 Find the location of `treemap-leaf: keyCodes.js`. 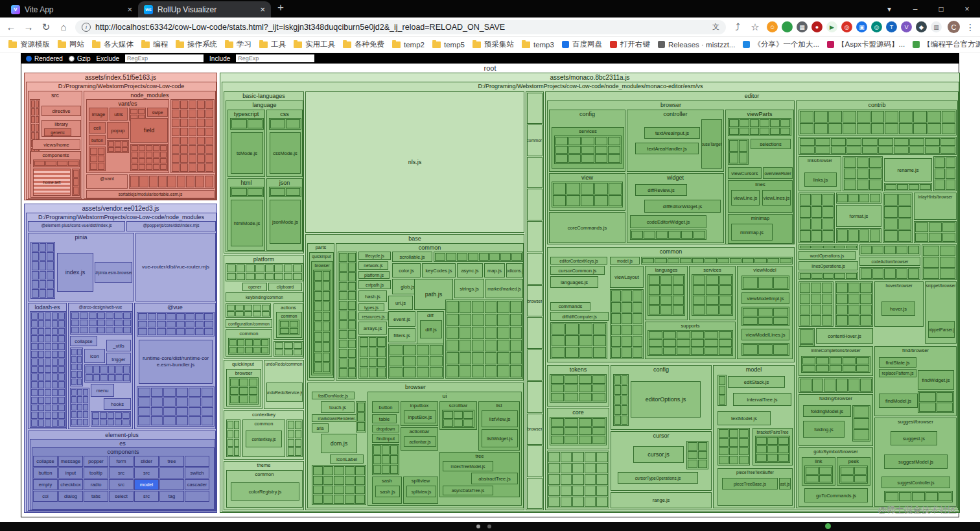

treemap-leaf: keyCodes.js is located at coordinates (439, 270).